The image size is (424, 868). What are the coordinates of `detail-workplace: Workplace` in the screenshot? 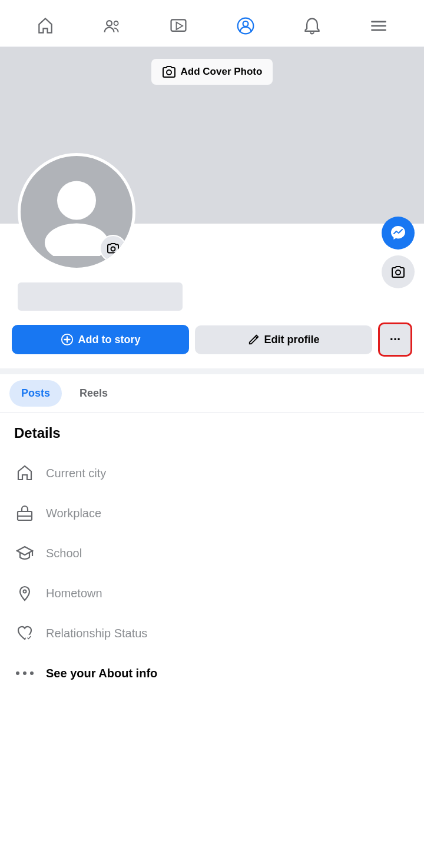 It's located at (212, 513).